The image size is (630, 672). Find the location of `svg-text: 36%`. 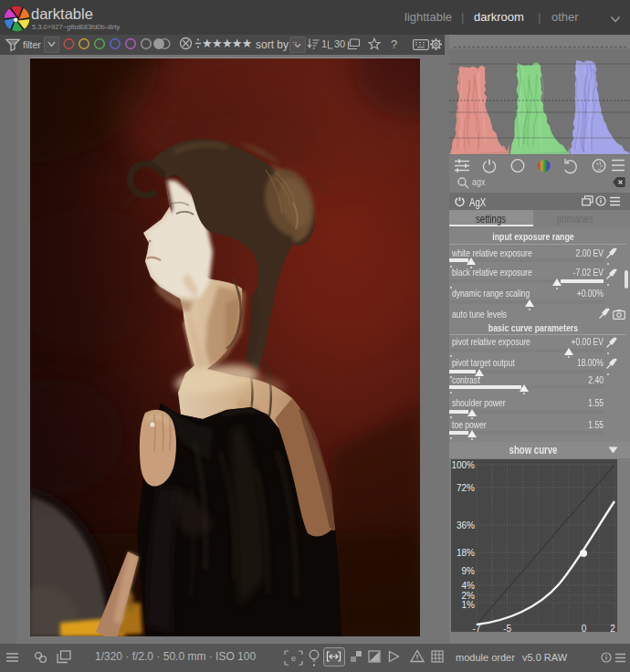

svg-text: 36% is located at coordinates (466, 526).